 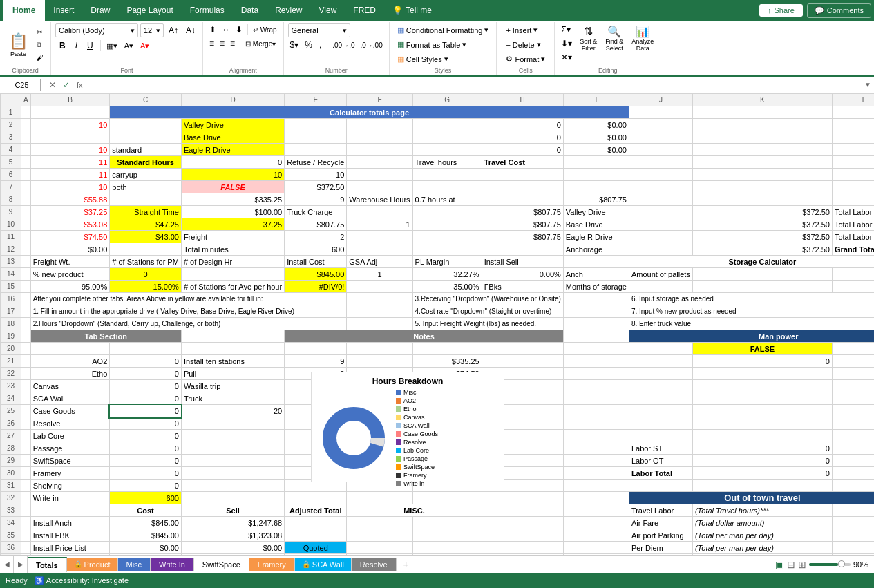 What do you see at coordinates (522, 200) in the screenshot?
I see `cell-h8` at bounding box center [522, 200].